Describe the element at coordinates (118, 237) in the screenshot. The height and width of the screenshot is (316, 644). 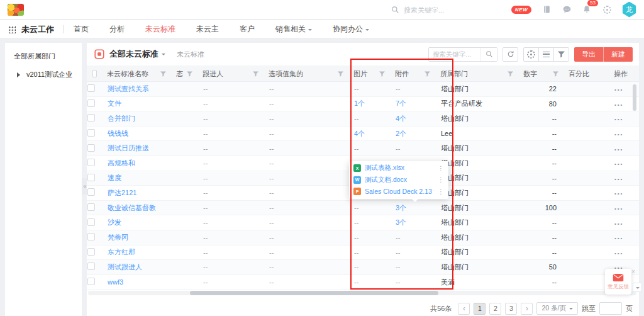
I see `record-name-link: 梵蒂冈` at that location.